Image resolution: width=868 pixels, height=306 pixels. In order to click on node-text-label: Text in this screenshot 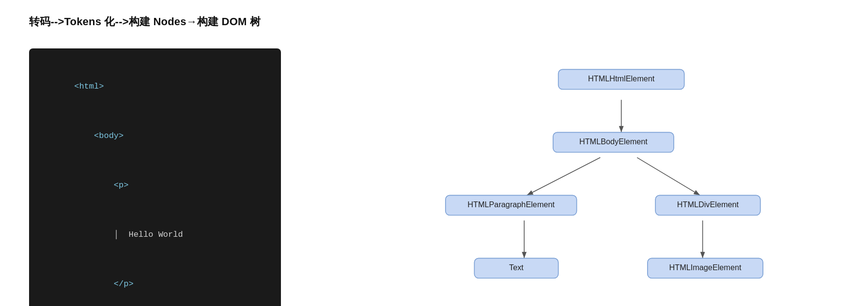, I will do `click(516, 267)`.